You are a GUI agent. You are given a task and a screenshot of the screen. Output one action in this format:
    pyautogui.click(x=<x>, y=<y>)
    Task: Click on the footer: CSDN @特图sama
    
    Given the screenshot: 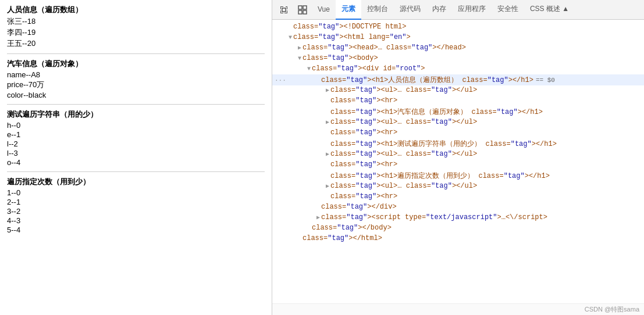 What is the action you would take?
    pyautogui.click(x=458, y=309)
    